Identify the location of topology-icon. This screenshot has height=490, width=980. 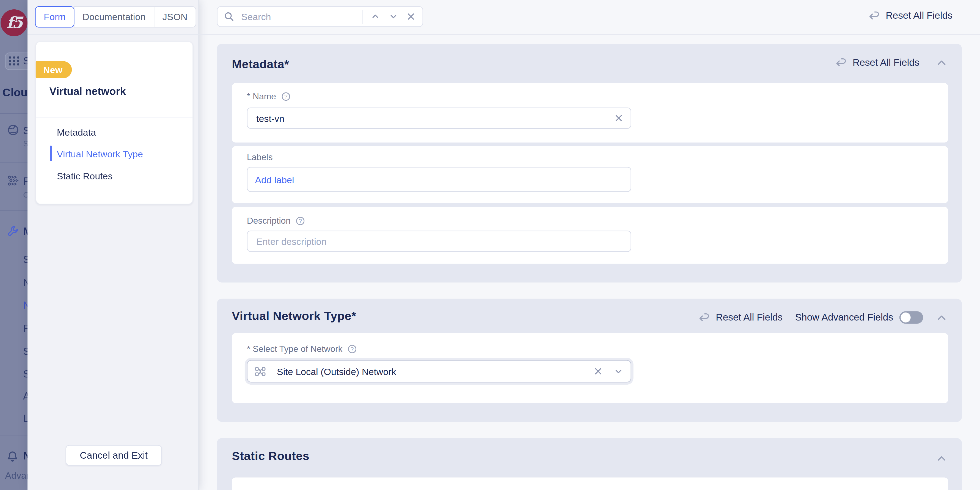
(260, 371).